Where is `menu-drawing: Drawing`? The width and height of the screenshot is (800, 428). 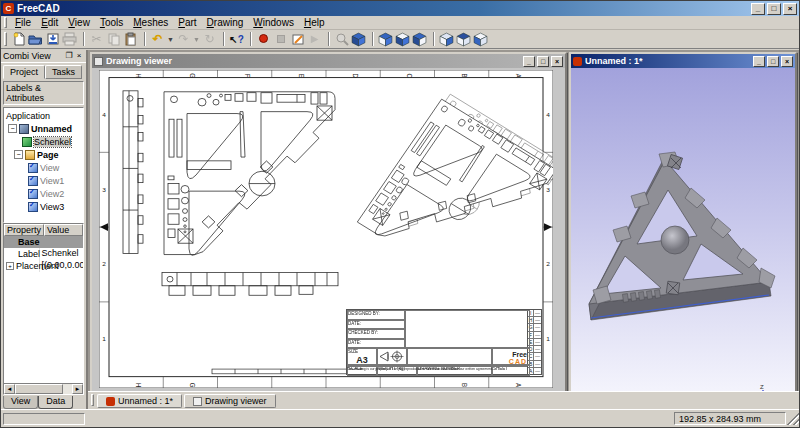
menu-drawing: Drawing is located at coordinates (226, 22).